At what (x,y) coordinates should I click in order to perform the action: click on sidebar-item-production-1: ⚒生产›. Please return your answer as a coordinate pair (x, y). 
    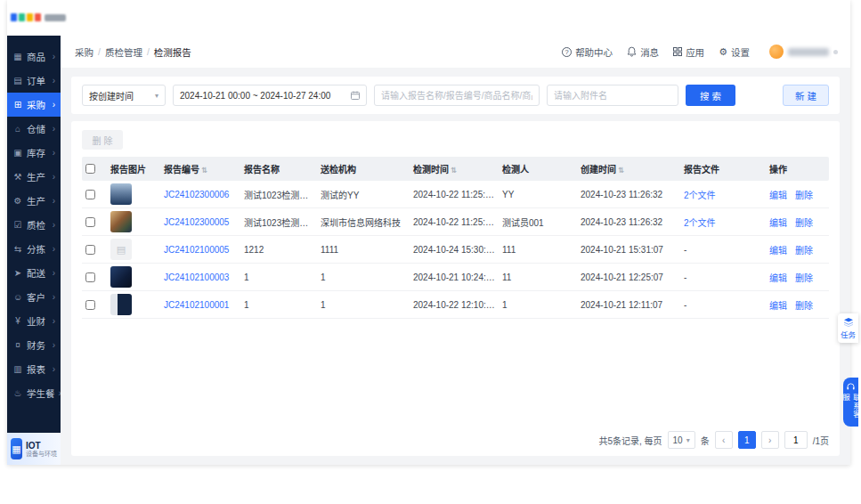
    Looking at the image, I should click on (34, 176).